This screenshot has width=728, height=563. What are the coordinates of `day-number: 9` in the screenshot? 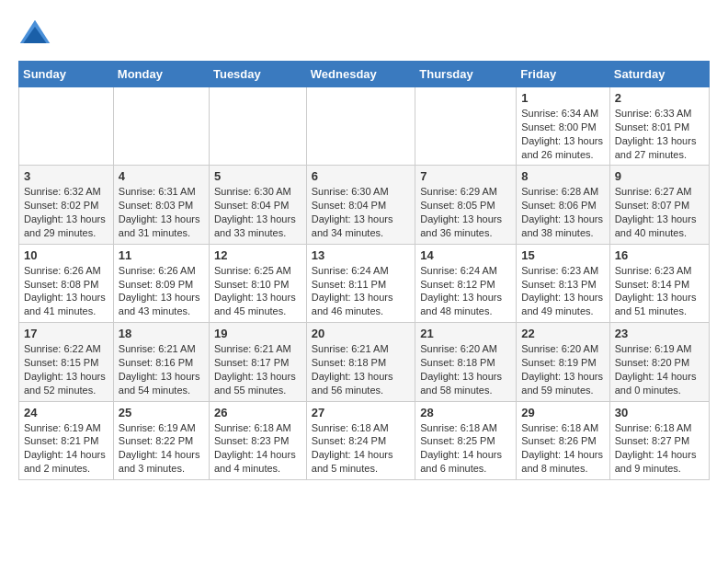 It's located at (660, 177).